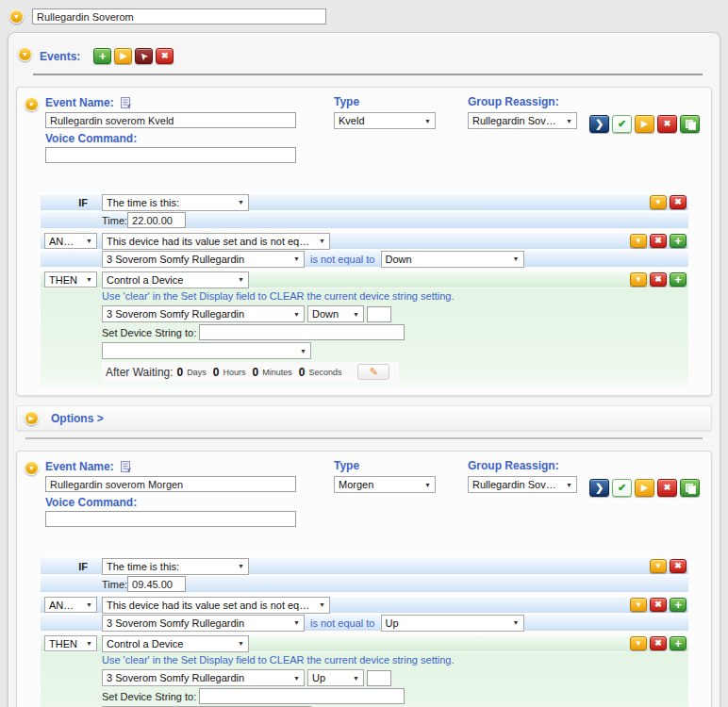  Describe the element at coordinates (149, 333) in the screenshot. I see `set-device-string-label: Set Device String to:` at that location.